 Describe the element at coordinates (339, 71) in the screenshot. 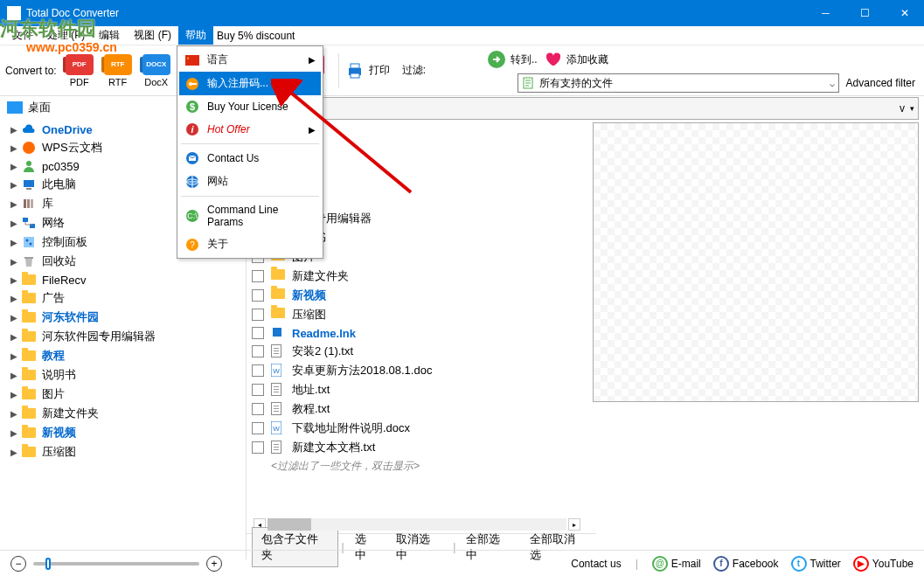

I see `separator` at that location.